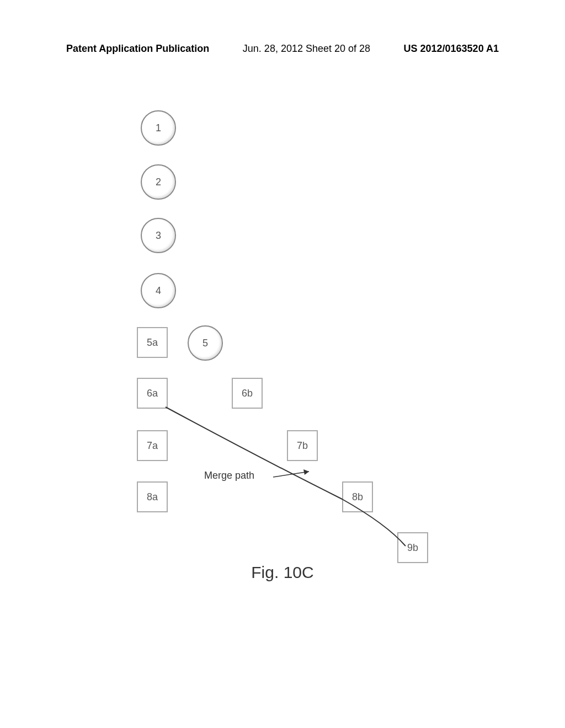  Describe the element at coordinates (413, 548) in the screenshot. I see `node-9b-label: 9b` at that location.